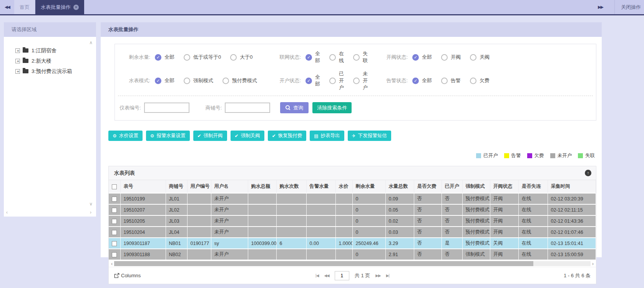 Image resolution: width=644 pixels, height=288 pixels. What do you see at coordinates (572, 187) in the screenshot?
I see `column-header: 采集时间` at bounding box center [572, 187].